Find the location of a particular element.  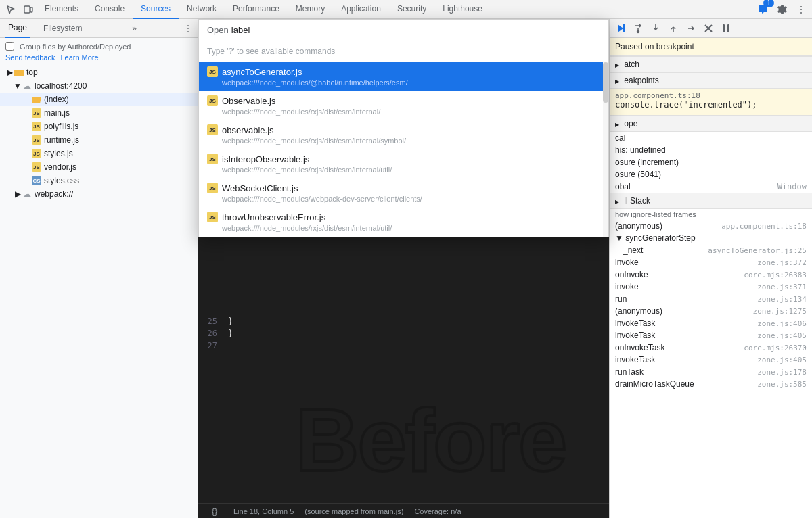

breakpoint-file: app.component.ts:18 is located at coordinates (710, 96).